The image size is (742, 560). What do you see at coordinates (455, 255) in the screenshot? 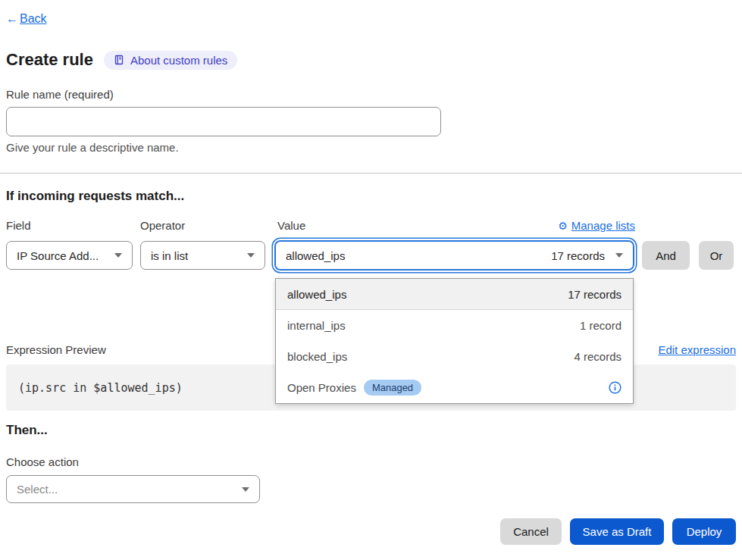
I see `value-select: allowed_ips 17 records` at bounding box center [455, 255].